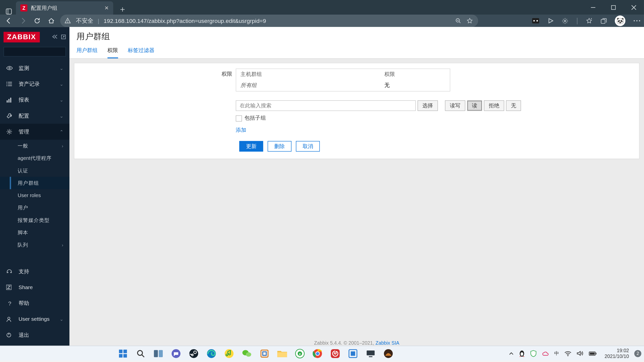  Describe the element at coordinates (455, 106) in the screenshot. I see `perm-readwrite-button: 读写` at that location.